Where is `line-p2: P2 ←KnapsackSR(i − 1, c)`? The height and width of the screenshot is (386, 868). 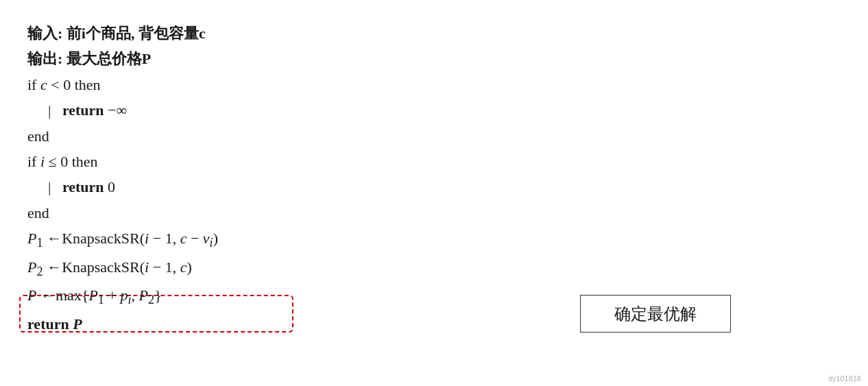 line-p2: P2 ←KnapsackSR(i − 1, c) is located at coordinates (434, 269).